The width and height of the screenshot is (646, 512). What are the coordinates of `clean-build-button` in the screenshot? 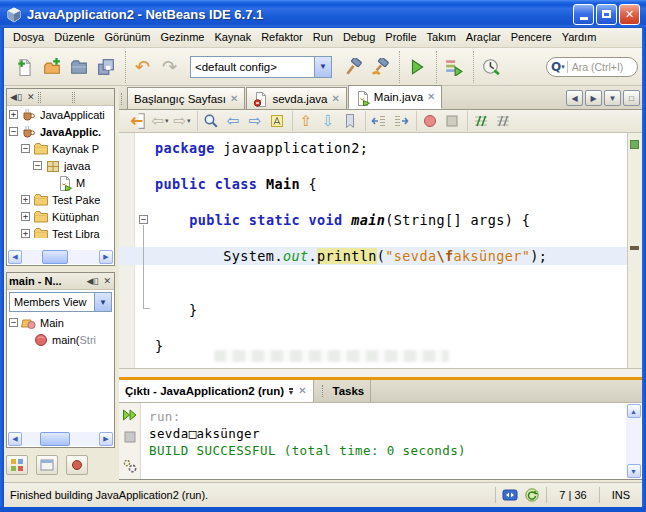 It's located at (380, 66).